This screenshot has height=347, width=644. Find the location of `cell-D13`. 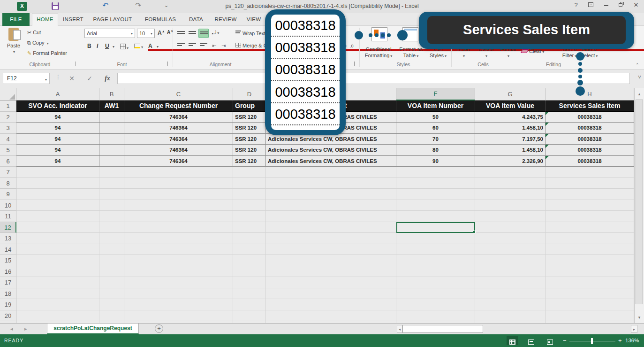

cell-D13 is located at coordinates (250, 239).